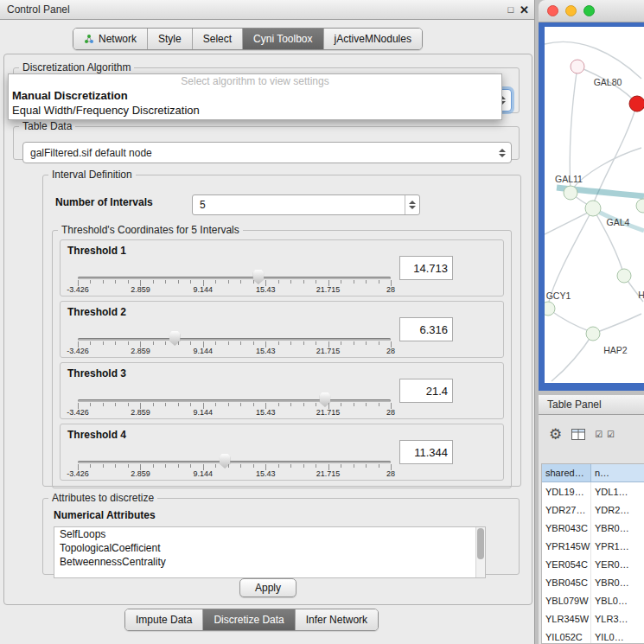  I want to click on cell-name: YER0…, so click(617, 564).